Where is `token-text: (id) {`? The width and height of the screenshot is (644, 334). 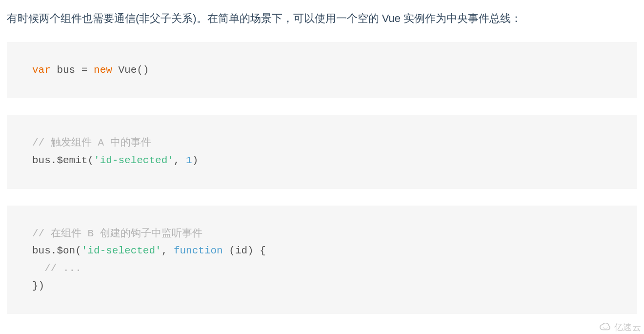 token-text: (id) { is located at coordinates (244, 251).